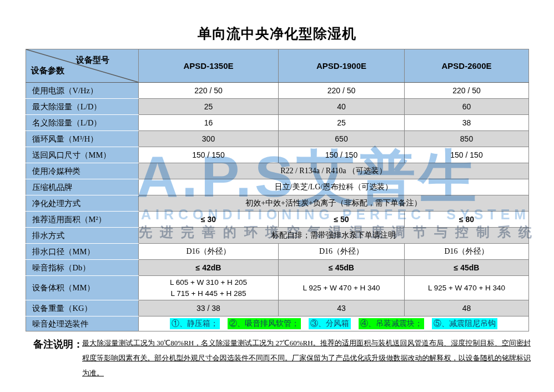 This screenshot has height=392, width=554. I want to click on value-cell: ≤ 80, so click(467, 220).